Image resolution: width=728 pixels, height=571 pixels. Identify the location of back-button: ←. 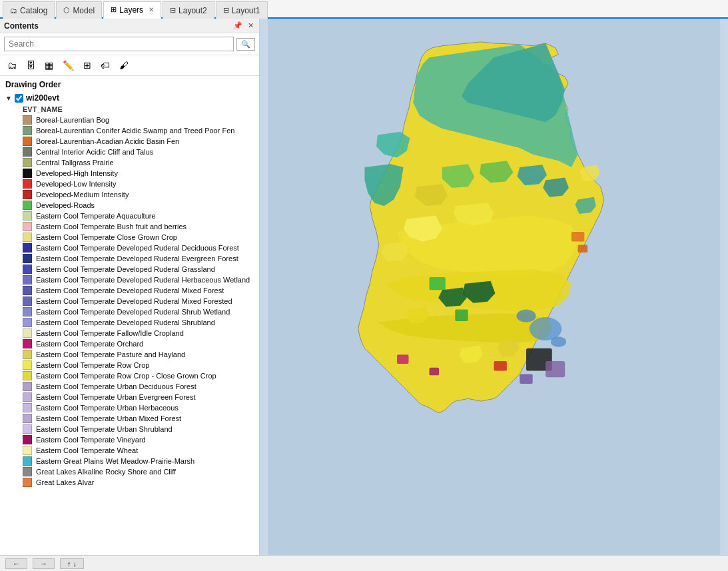
(16, 564).